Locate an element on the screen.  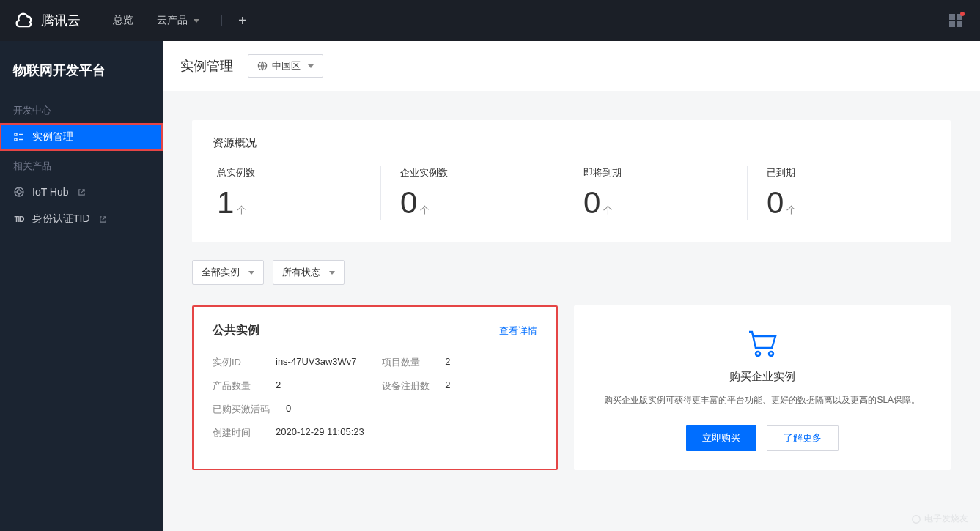
globe-icon is located at coordinates (262, 66).